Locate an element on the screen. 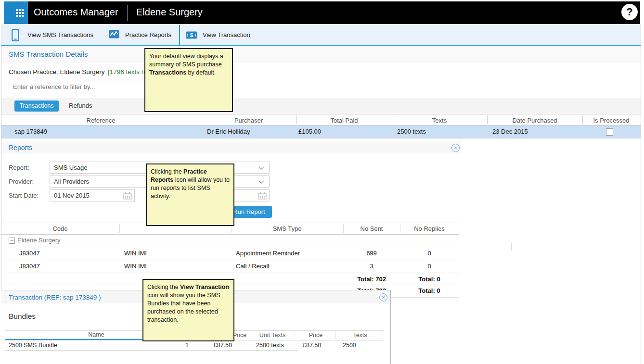 The image size is (644, 364). note-text: icon will show you the SMS Bundles that … is located at coordinates (184, 308).